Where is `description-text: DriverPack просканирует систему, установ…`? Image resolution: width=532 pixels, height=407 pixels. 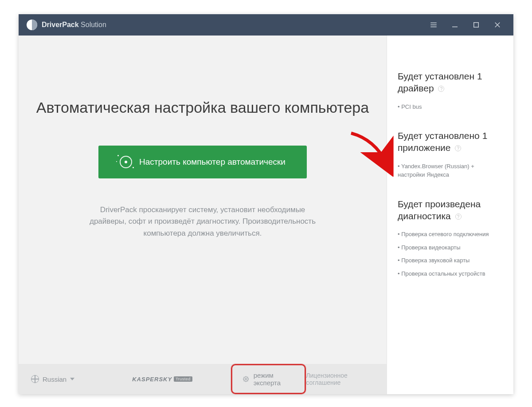 description-text: DriverPack просканирует систему, установ… is located at coordinates (203, 222).